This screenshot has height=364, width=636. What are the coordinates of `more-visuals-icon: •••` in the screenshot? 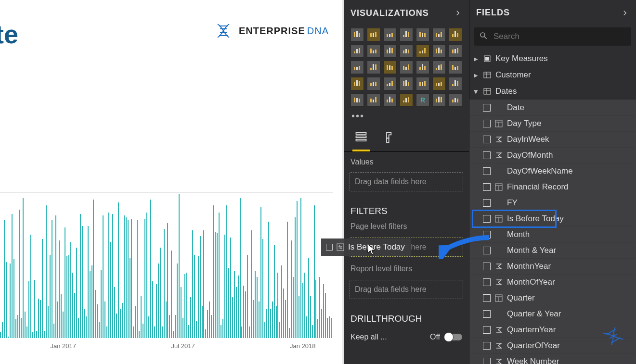 It's located at (406, 117).